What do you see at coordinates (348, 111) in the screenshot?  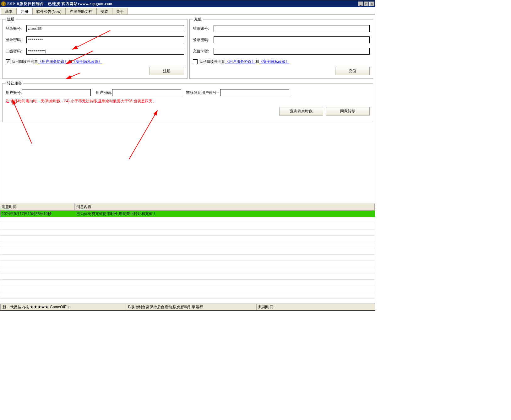 I see `agree-transfer-button: 同意转移` at bounding box center [348, 111].